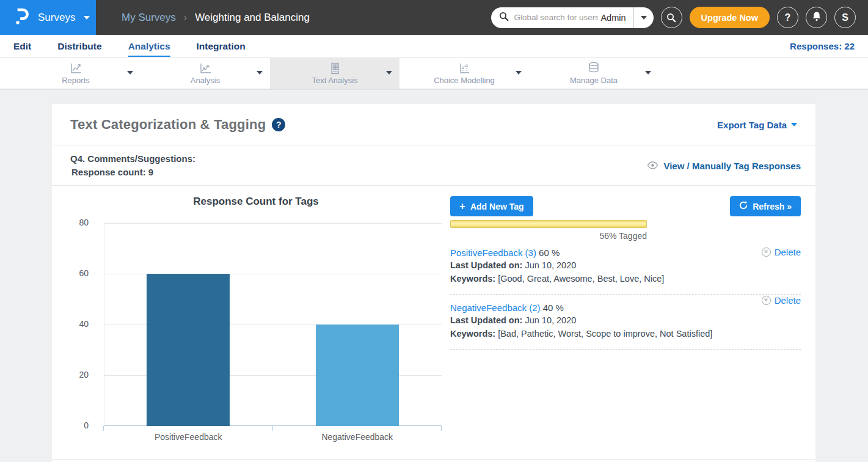 The width and height of the screenshot is (868, 462). What do you see at coordinates (625, 322) in the screenshot?
I see `tag-item-negative-feedback: NegativeFeedback (2) 40 % Last Updated o…` at bounding box center [625, 322].